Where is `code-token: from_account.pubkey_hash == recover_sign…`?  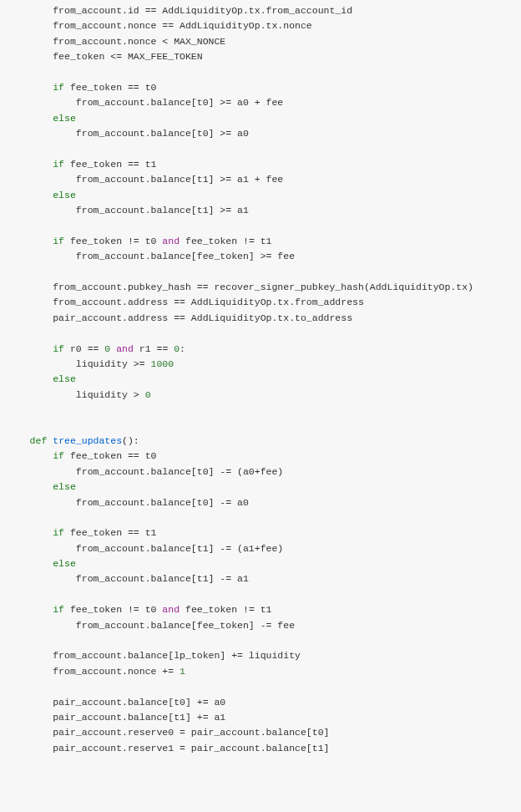 code-token: from_account.pubkey_hash == recover_sign… is located at coordinates (263, 287).